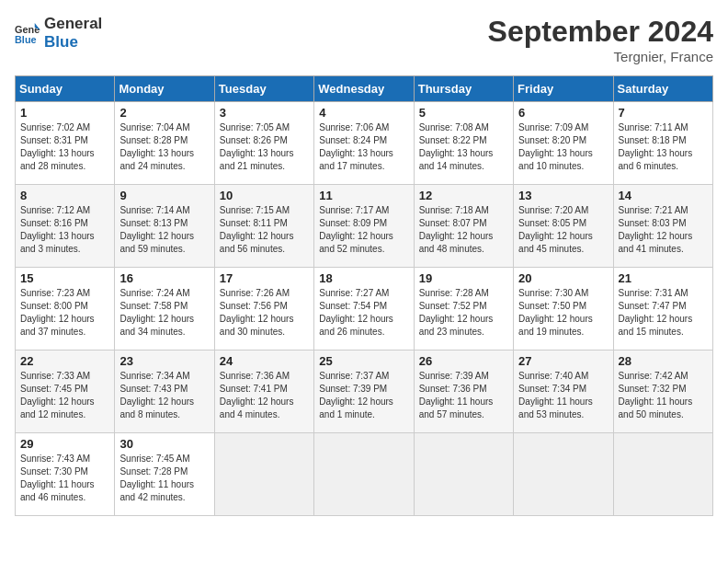  What do you see at coordinates (65, 392) in the screenshot?
I see `calendar-day-cell: 22 Sunrise: 7:33 AMSunset: 7:45 PMDaylig…` at bounding box center [65, 392].